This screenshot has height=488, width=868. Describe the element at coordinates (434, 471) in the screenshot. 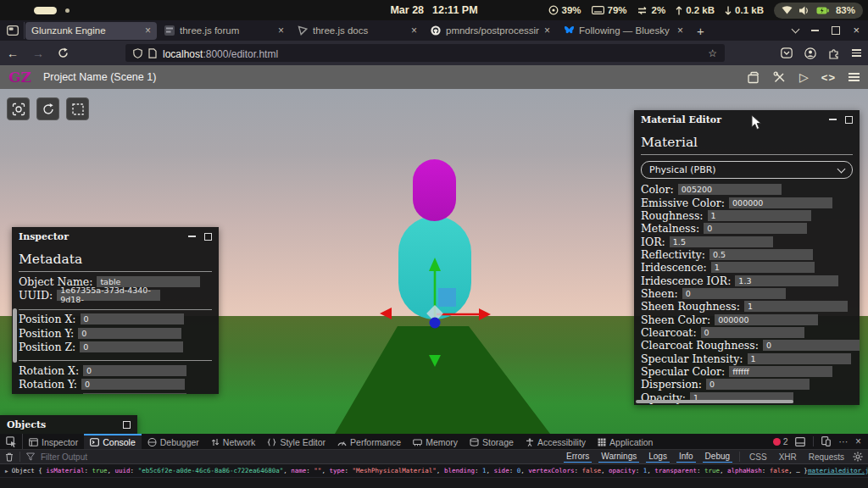

I see `console-log-row: ▶ Object { isMaterial: true, uuid: "eb5c…` at that location.